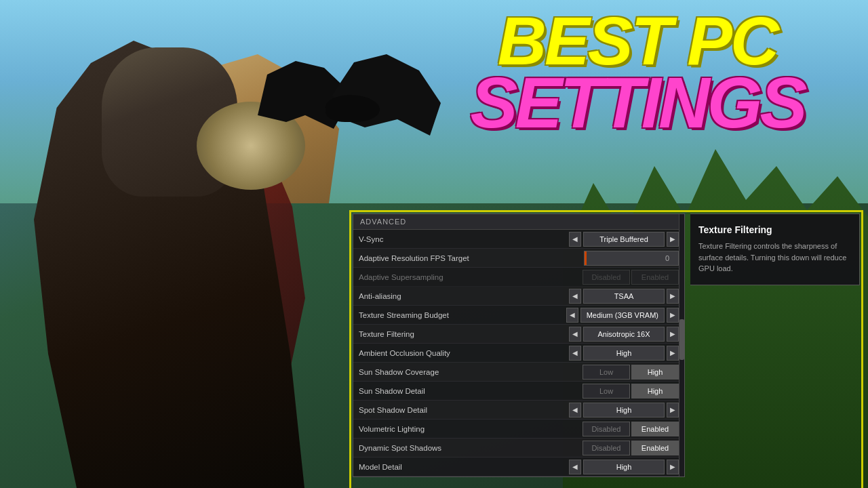 Image resolution: width=868 pixels, height=488 pixels. I want to click on slider-value-1: 0, so click(669, 258).